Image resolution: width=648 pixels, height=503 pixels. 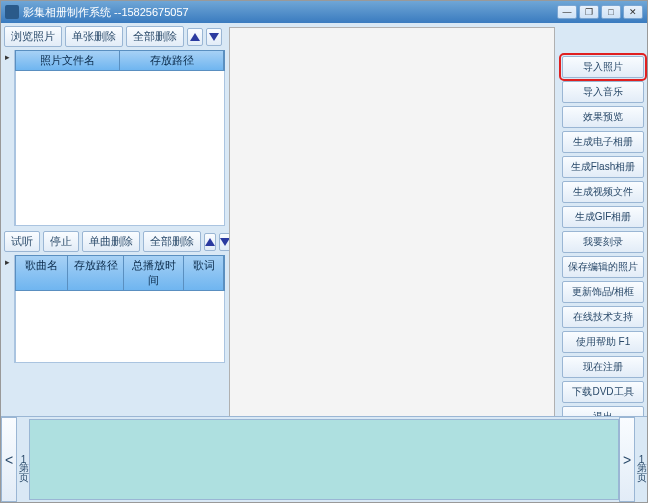 What do you see at coordinates (603, 92) in the screenshot?
I see `import-music-button: 导入音乐` at bounding box center [603, 92].